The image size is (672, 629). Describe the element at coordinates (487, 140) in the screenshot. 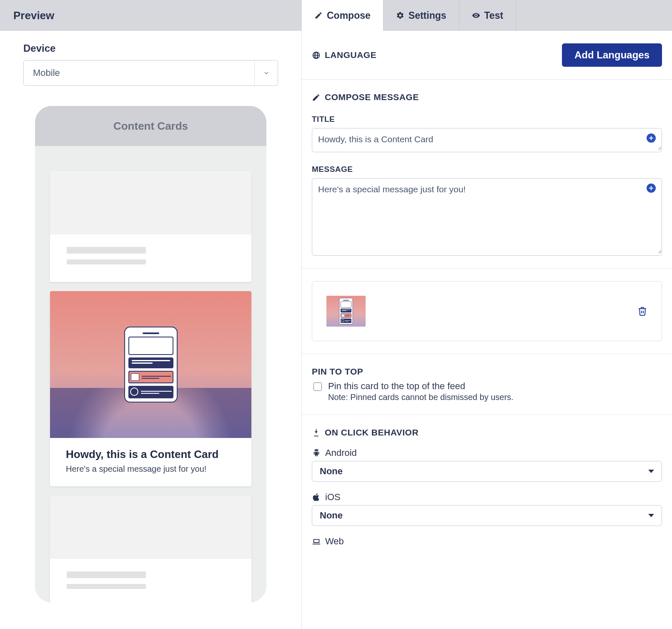

I see `title-input-wrap` at that location.